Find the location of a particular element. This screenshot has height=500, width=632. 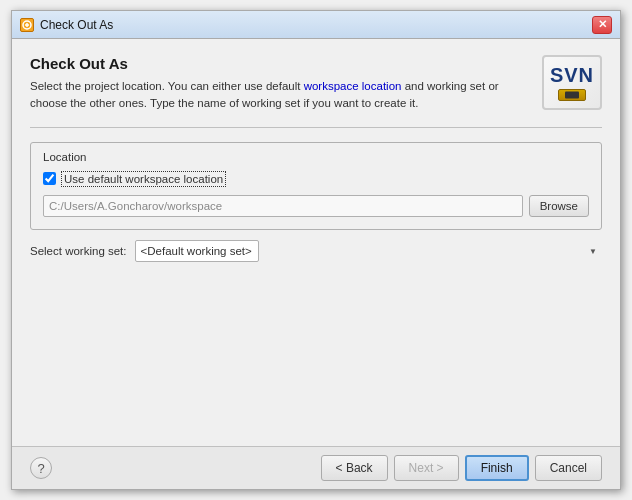

help-button: ? is located at coordinates (41, 468).